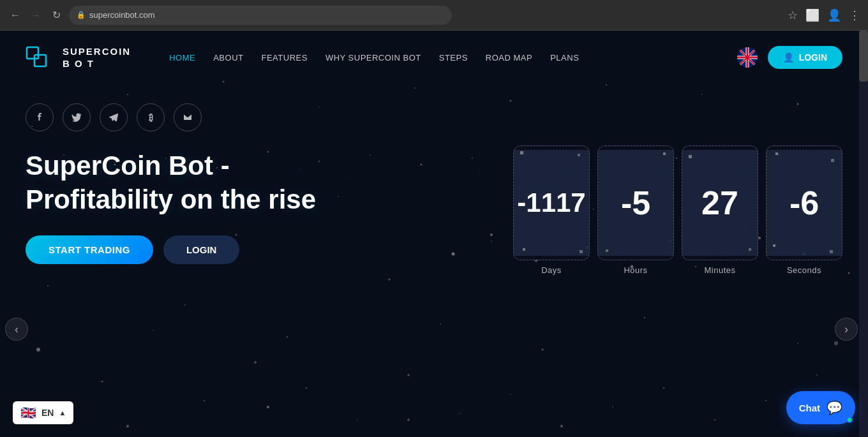 The width and height of the screenshot is (868, 437). What do you see at coordinates (114, 117) in the screenshot?
I see `telegram-icon` at bounding box center [114, 117].